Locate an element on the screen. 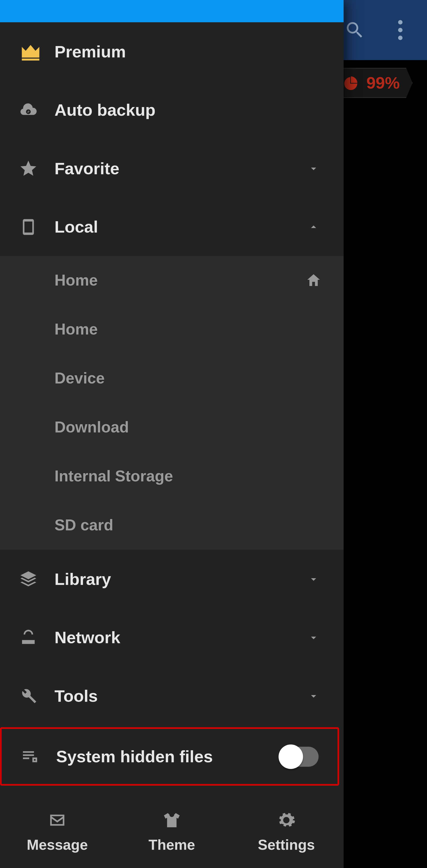 The width and height of the screenshot is (427, 868). local-item-label: SD card is located at coordinates (190, 525).